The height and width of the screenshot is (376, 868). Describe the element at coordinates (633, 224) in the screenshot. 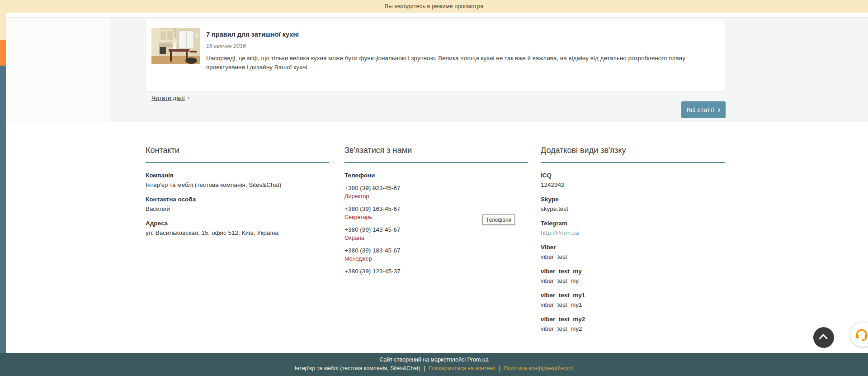

I see `extra-label: Telegram` at that location.